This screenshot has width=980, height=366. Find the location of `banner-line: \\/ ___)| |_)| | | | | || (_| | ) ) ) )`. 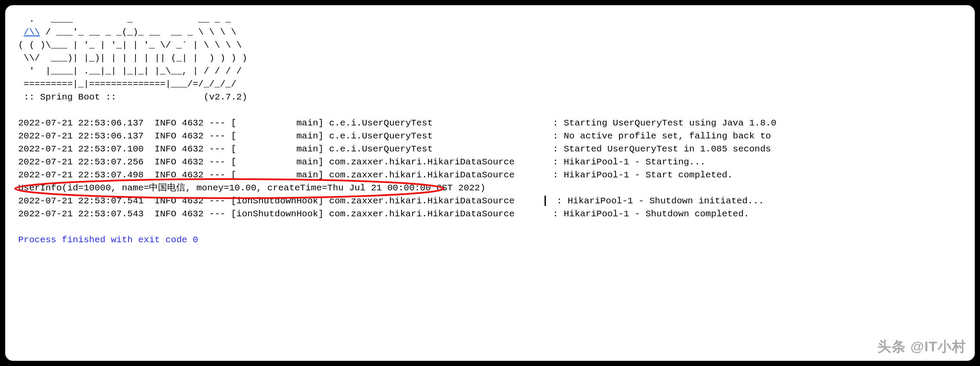

banner-line: \\/ ___)| |_)| | | | | || (_| | ) ) ) ) is located at coordinates (490, 58).